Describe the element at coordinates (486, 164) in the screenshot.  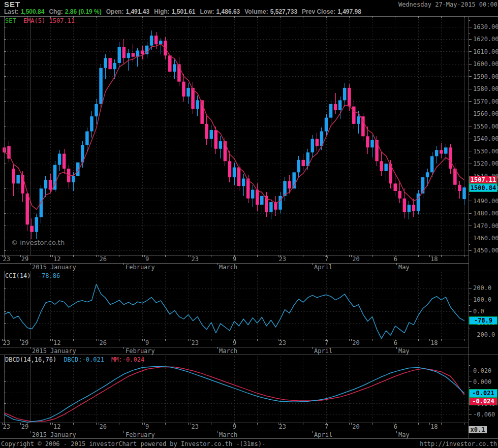
I see `svg-text: 1520.00` at that location.